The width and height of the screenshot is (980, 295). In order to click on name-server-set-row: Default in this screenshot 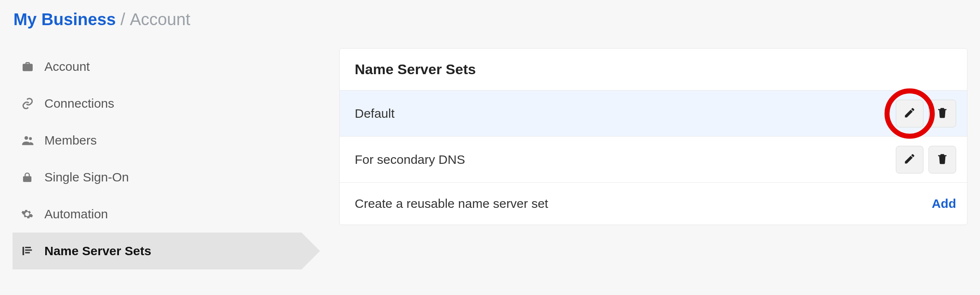, I will do `click(653, 114)`.